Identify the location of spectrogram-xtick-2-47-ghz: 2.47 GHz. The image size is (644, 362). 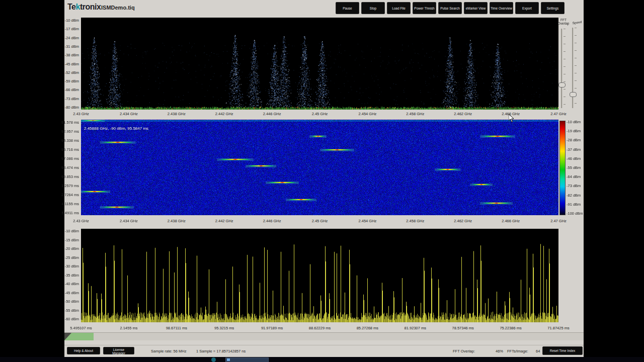
(558, 221).